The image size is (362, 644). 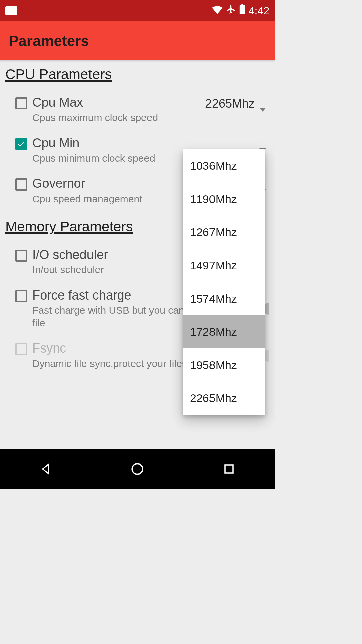 I want to click on checkbox-cpu-max, so click(x=21, y=103).